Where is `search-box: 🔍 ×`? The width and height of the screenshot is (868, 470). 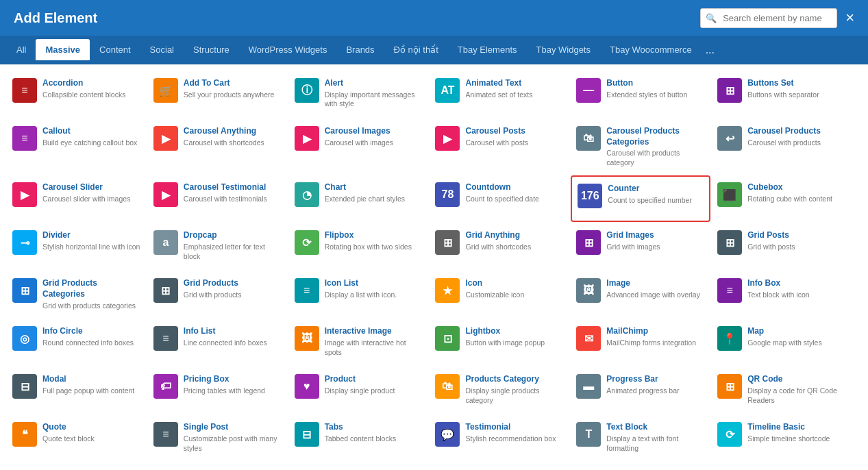
search-box: 🔍 × is located at coordinates (777, 18).